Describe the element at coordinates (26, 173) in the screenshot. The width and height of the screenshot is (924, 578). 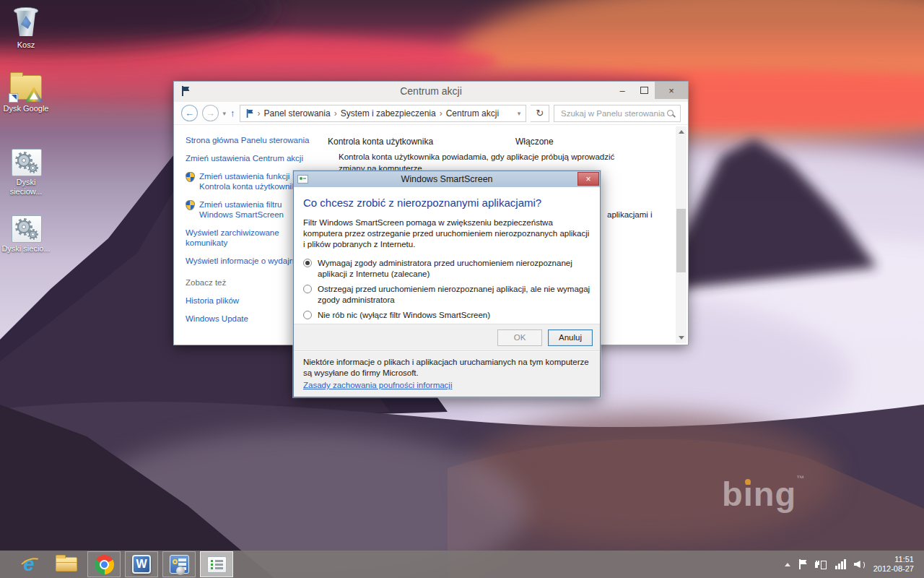
I see `desktop-icon-network-drives-1: Dyski sieciow...` at that location.